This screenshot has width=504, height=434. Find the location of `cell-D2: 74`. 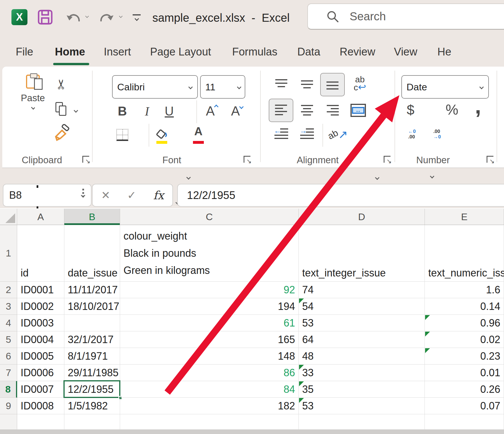

cell-D2: 74 is located at coordinates (362, 290).